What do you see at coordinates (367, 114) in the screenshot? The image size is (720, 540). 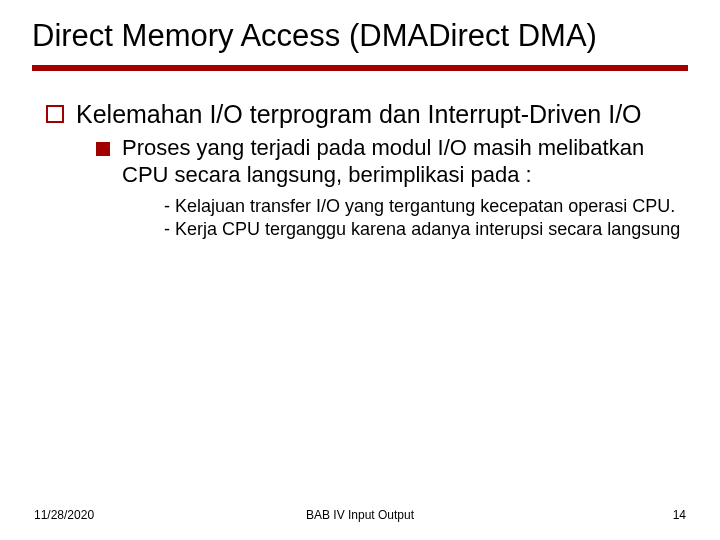 I see `bullet-level1: Kelemahan I/O terprogram dan Interrupt-D…` at bounding box center [367, 114].